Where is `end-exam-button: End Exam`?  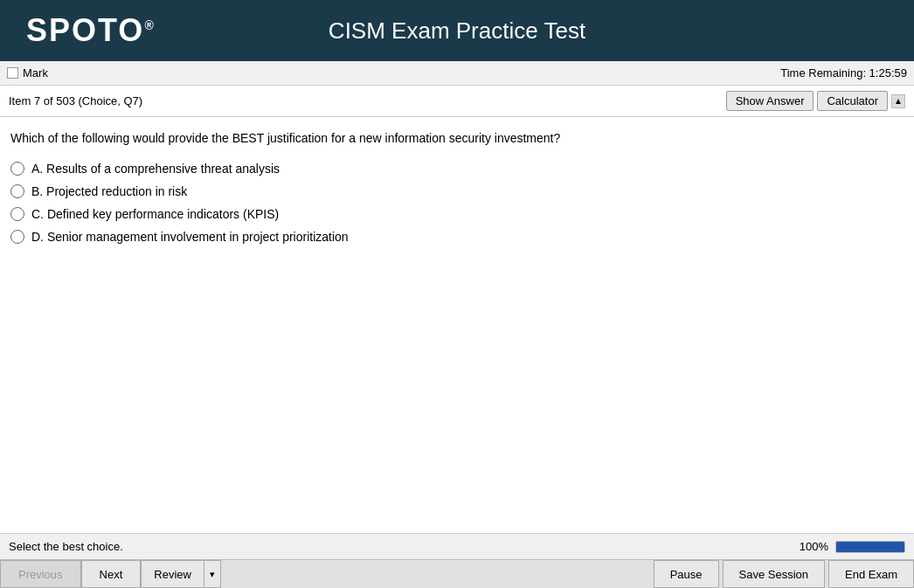
end-exam-button: End Exam is located at coordinates (871, 574).